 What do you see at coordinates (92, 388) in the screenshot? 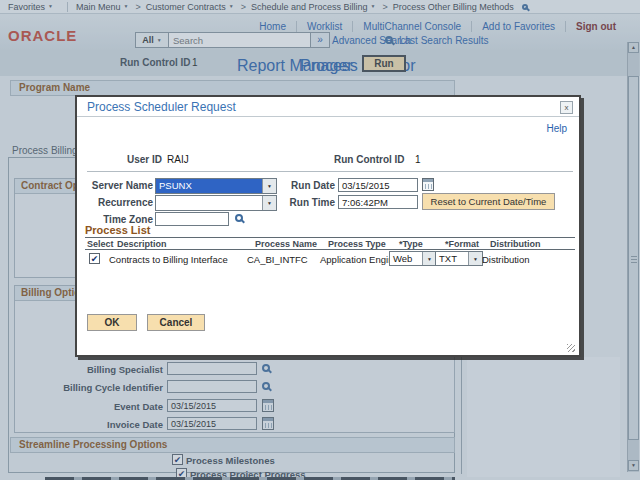
I see `billing-cycle-identifier-label: Billing Cycle Identifier` at bounding box center [92, 388].